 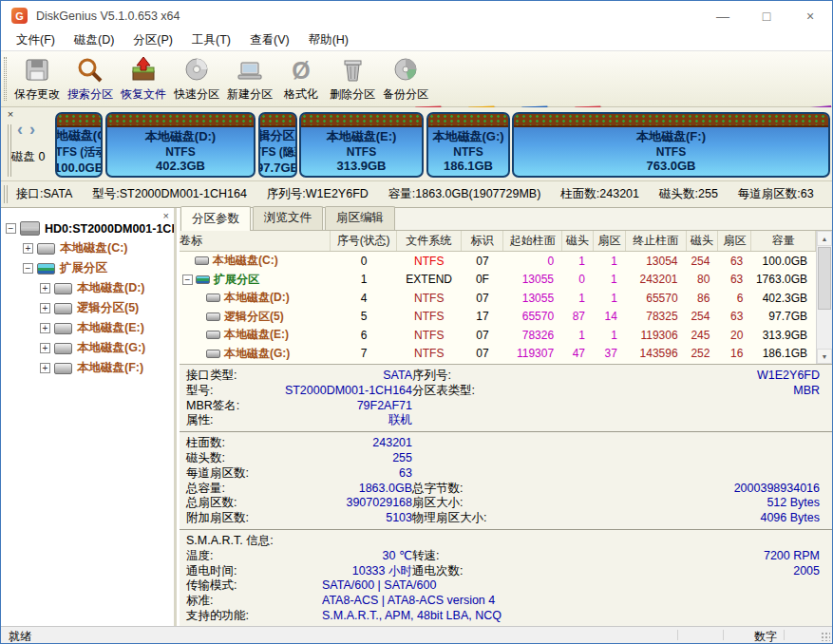 I want to click on panel-close-icon: ×, so click(x=10, y=114).